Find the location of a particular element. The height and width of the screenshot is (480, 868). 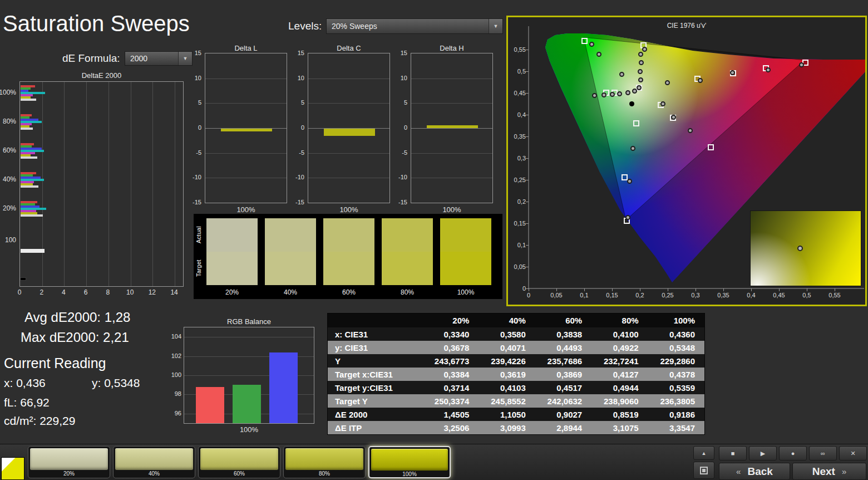

back-button: «Back is located at coordinates (754, 471).